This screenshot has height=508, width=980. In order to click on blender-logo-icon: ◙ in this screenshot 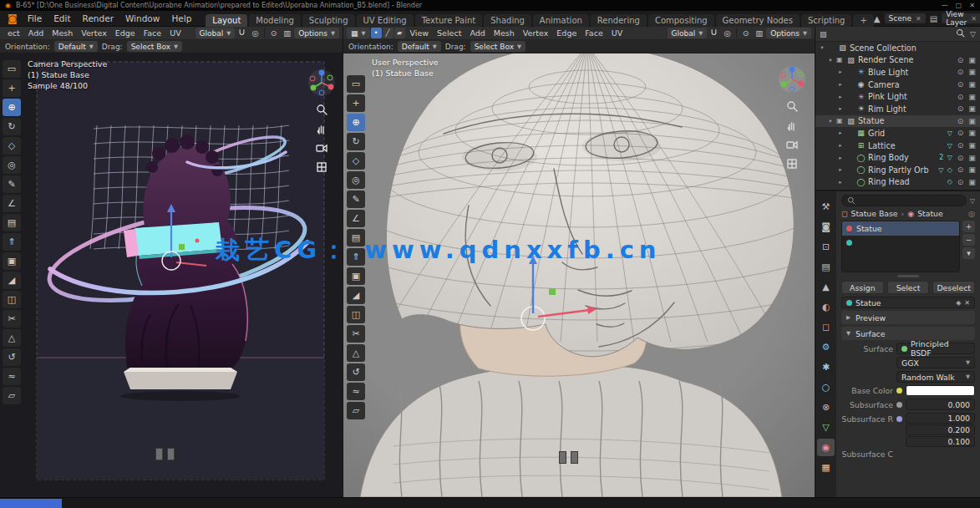, I will do `click(13, 18)`.